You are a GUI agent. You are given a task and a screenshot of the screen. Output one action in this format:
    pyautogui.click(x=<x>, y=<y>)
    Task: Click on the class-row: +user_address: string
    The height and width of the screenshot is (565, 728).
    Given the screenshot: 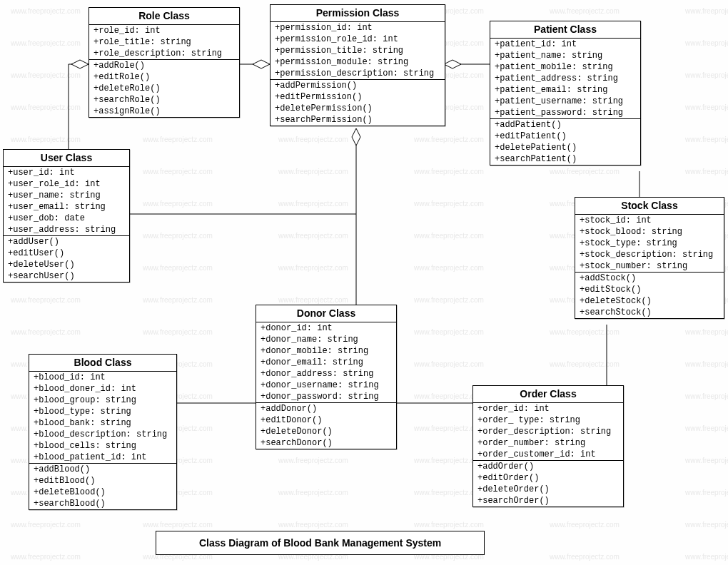 What is the action you would take?
    pyautogui.click(x=66, y=230)
    